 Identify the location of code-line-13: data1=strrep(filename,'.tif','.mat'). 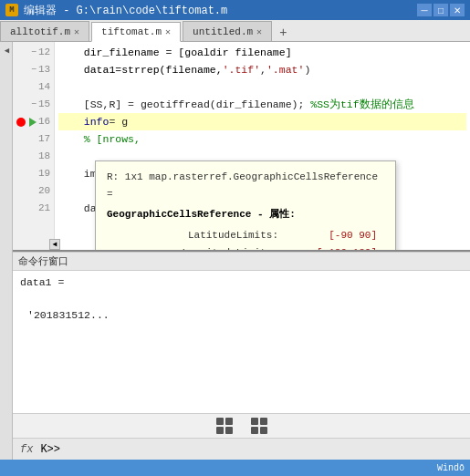
(263, 69).